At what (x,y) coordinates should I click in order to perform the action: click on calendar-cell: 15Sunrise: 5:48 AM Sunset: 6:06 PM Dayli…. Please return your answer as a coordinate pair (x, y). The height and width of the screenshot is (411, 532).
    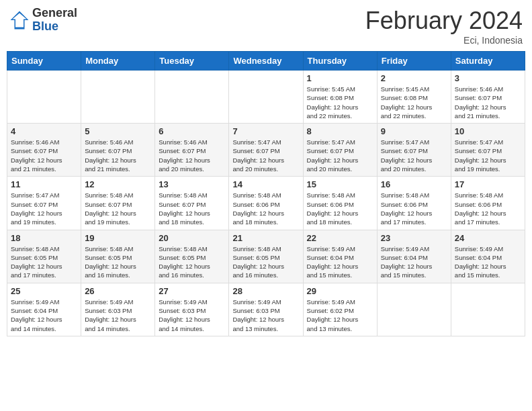
    Looking at the image, I should click on (340, 203).